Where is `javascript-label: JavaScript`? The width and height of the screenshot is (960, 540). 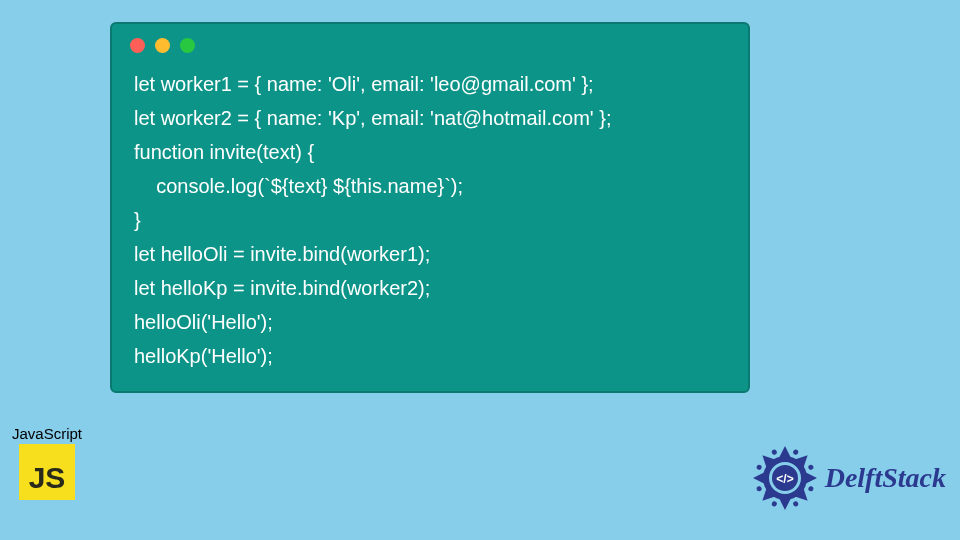
javascript-label: JavaScript is located at coordinates (47, 434).